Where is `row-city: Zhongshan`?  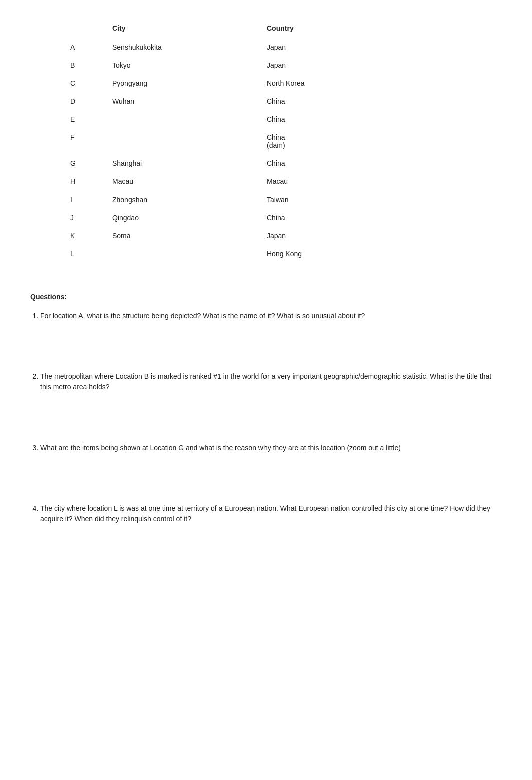
row-city: Zhongshan is located at coordinates (179, 200).